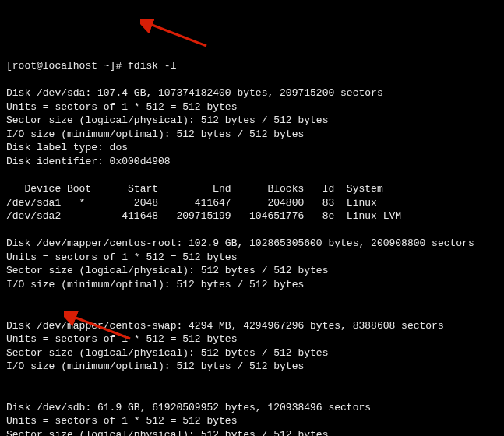 This screenshot has width=504, height=436. What do you see at coordinates (91, 65) in the screenshot?
I see `prompt-line: [root@localhost ~]# fdisk -l` at bounding box center [91, 65].